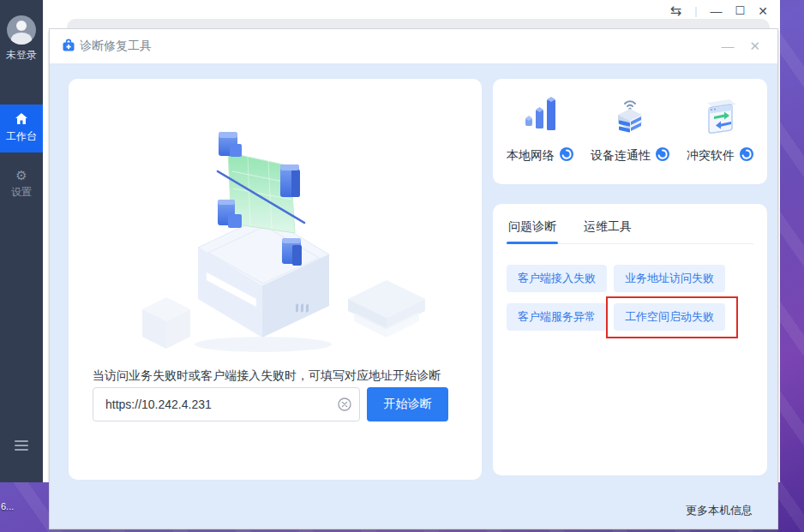  What do you see at coordinates (719, 11) in the screenshot?
I see `window-controls: ⇆ | — ☐ ✕` at bounding box center [719, 11].